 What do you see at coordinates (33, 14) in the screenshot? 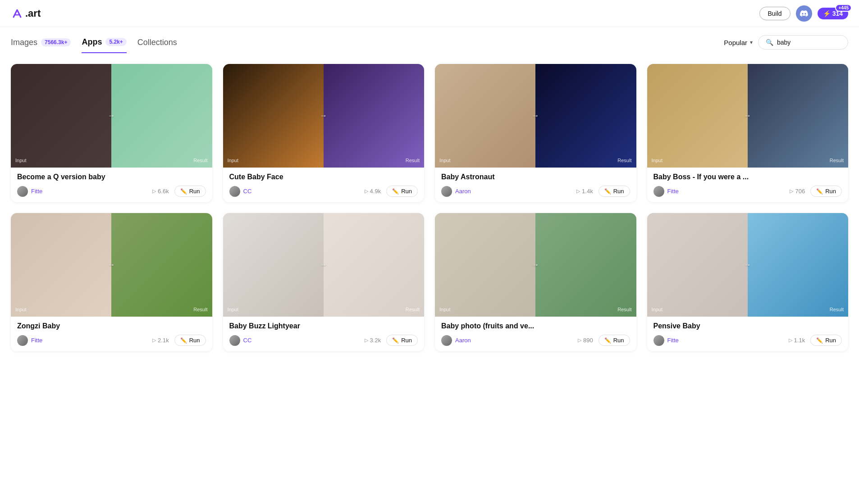
I see `logo-text: .art` at bounding box center [33, 14].